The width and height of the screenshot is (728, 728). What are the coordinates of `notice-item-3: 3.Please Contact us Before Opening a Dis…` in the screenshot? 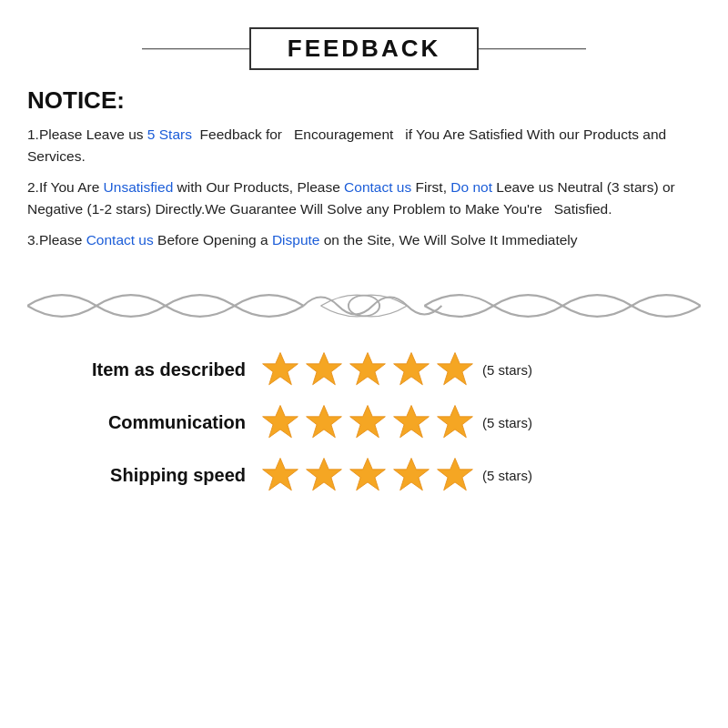 It's located at (364, 240).